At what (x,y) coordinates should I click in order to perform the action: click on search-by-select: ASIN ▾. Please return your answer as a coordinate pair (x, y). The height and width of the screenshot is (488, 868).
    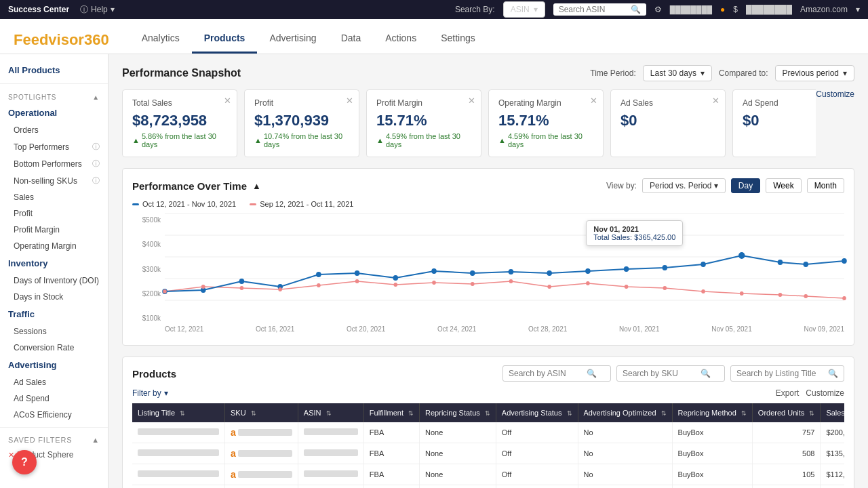
    Looking at the image, I should click on (524, 9).